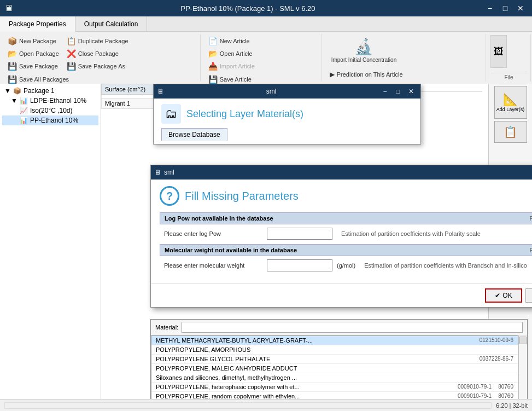  What do you see at coordinates (499, 54) in the screenshot?
I see `file-buttons: 🖼` at bounding box center [499, 54].